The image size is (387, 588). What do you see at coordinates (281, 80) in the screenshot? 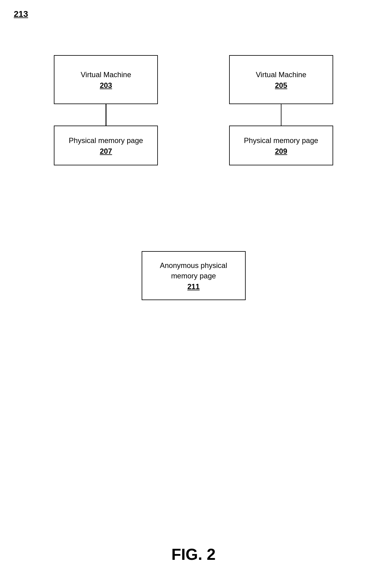
I see `vm-right-box: Virtual Machine 205` at bounding box center [281, 80].